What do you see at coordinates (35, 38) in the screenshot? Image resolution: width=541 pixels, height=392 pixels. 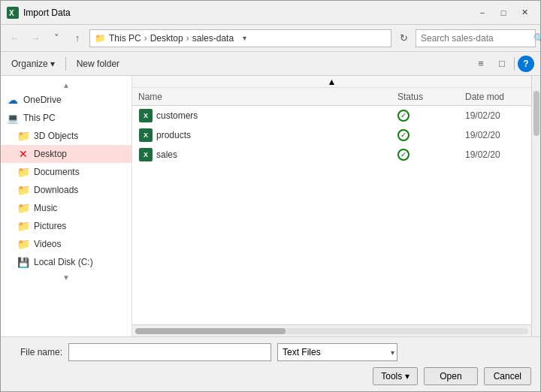 I see `forward-button: →` at bounding box center [35, 38].